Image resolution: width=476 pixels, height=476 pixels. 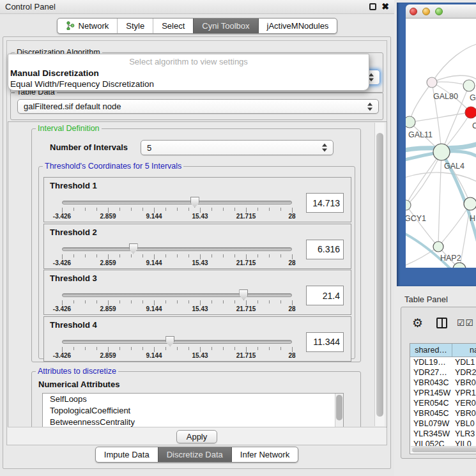 What do you see at coordinates (194, 455) in the screenshot?
I see `tab-discretize-data: Discretize Data` at bounding box center [194, 455].